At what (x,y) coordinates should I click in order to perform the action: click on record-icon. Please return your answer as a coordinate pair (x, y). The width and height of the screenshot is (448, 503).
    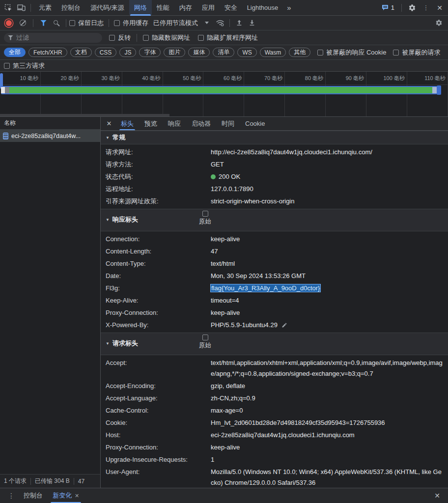
    Looking at the image, I should click on (9, 23).